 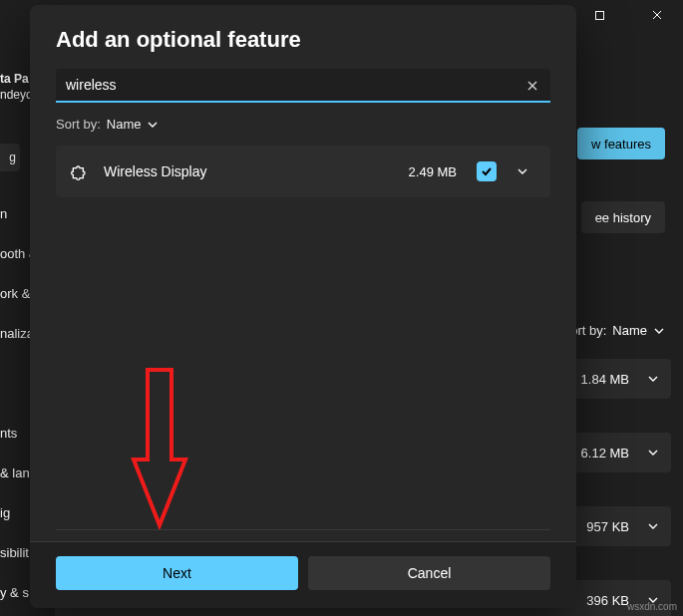 I want to click on feature-size: 396 KB, so click(x=608, y=600).